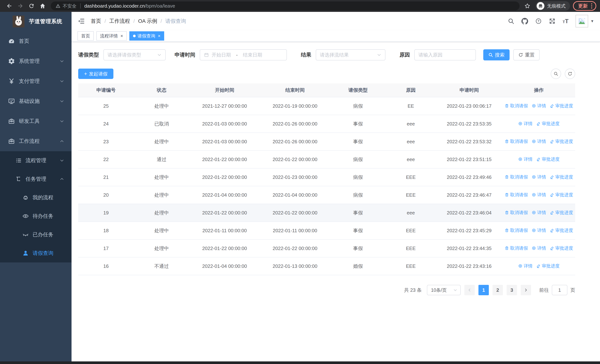  Describe the element at coordinates (243, 55) in the screenshot. I see `date-range-picker: 开始日期 - 结束日期` at that location.